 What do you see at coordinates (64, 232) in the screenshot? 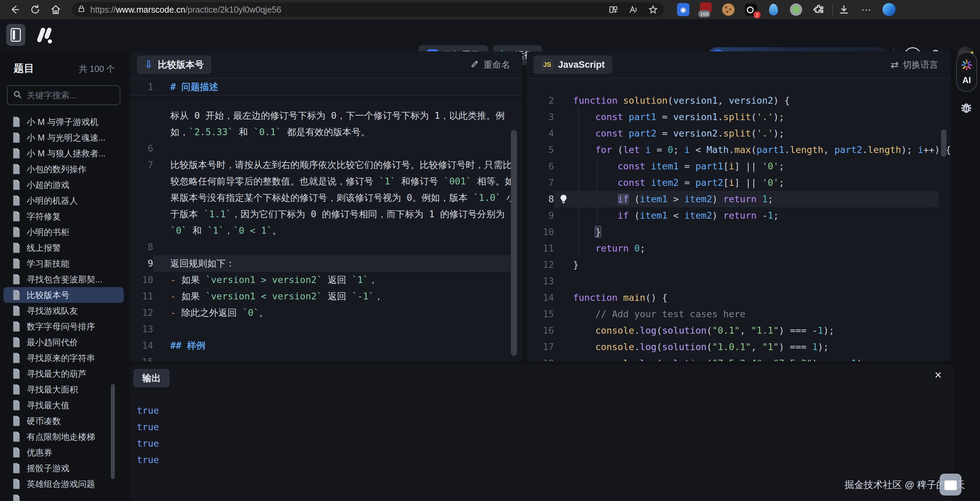
I see `list-item: 小明的书柜` at bounding box center [64, 232].